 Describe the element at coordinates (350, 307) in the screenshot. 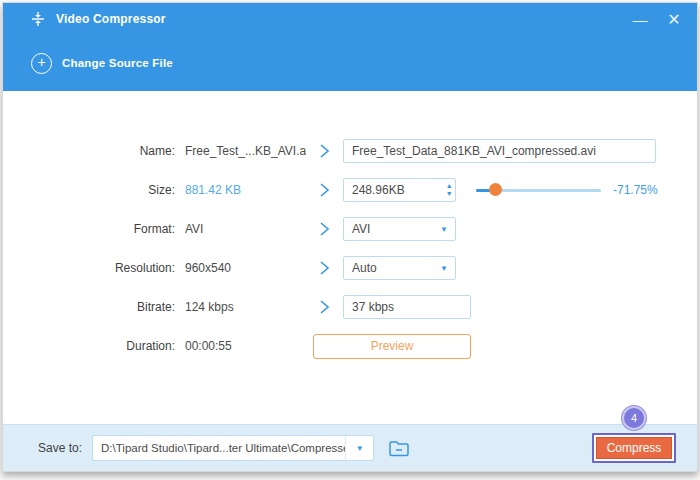

I see `bitrate-row: Bitrate: 124 kbps` at that location.